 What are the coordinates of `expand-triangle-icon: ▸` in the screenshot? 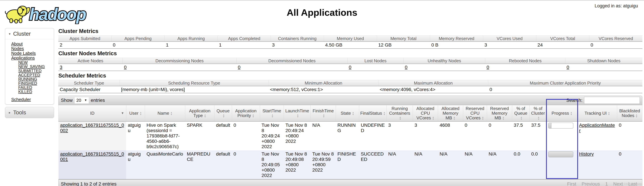 It's located at (10, 113).